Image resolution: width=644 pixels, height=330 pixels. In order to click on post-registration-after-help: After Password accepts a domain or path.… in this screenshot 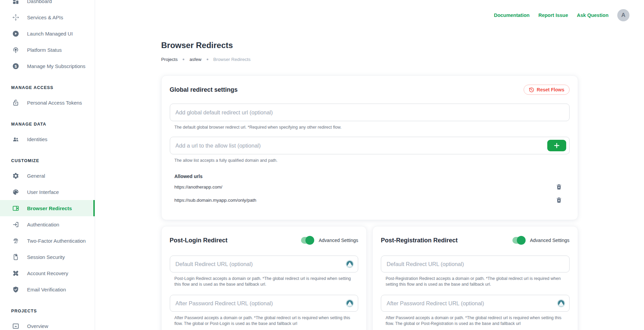, I will do `click(477, 321)`.